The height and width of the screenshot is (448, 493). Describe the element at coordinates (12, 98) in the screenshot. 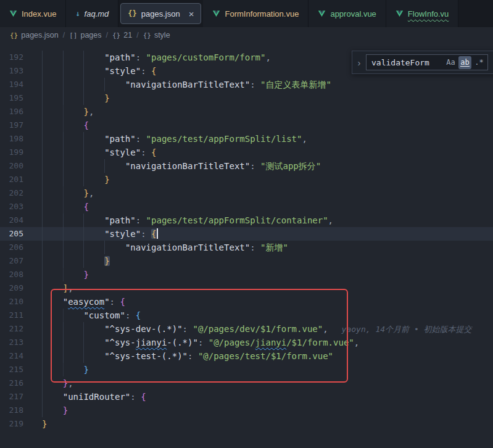

I see `line-number: 195` at that location.